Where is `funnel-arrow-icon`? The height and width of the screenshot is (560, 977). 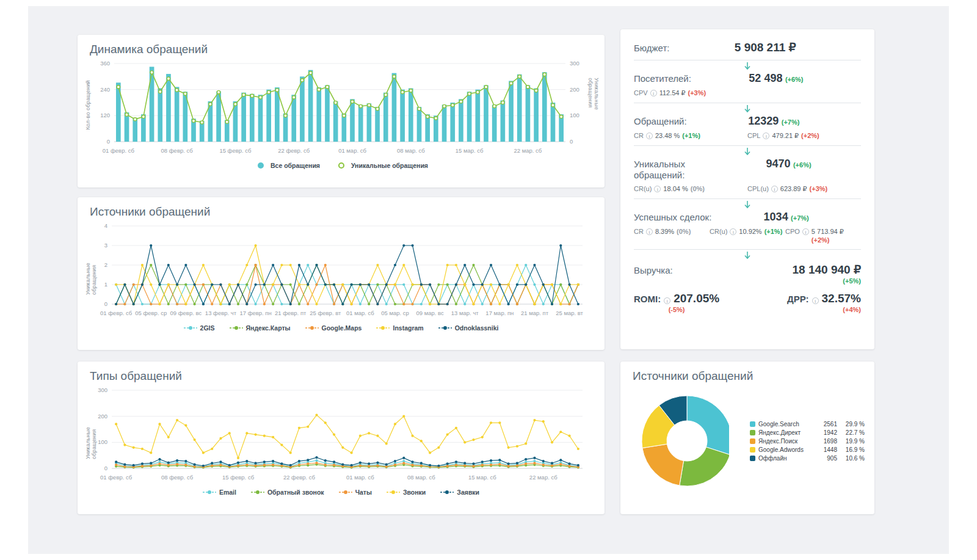 funnel-arrow-icon is located at coordinates (747, 151).